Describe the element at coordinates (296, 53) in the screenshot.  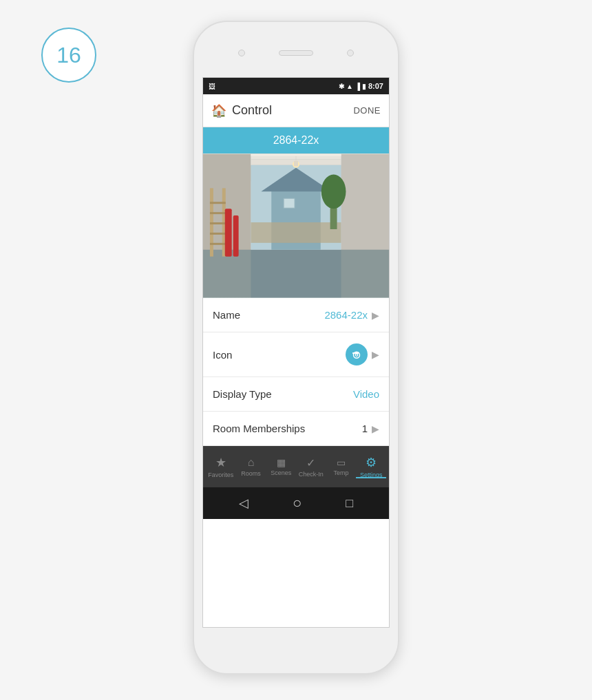
I see `phone-speaker` at that location.